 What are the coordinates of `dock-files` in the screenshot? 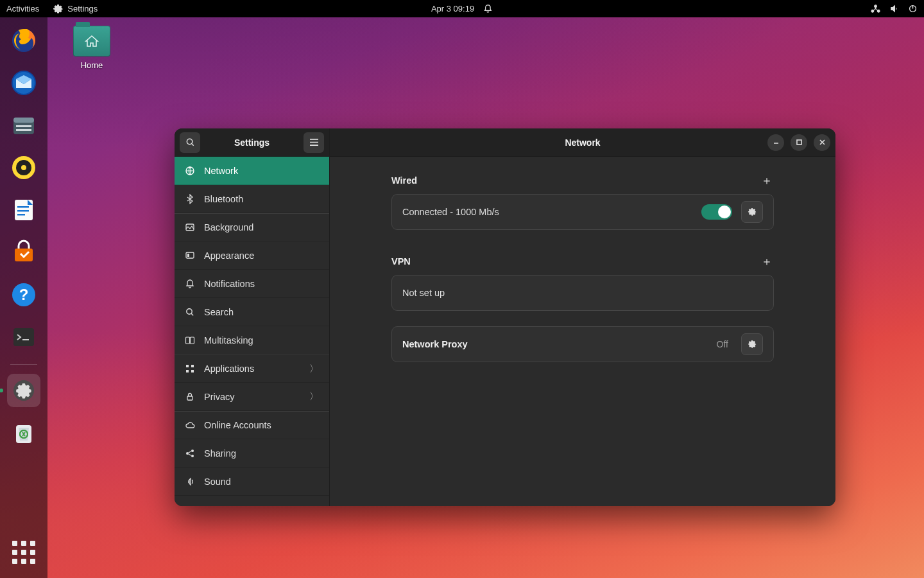 It's located at (24, 125).